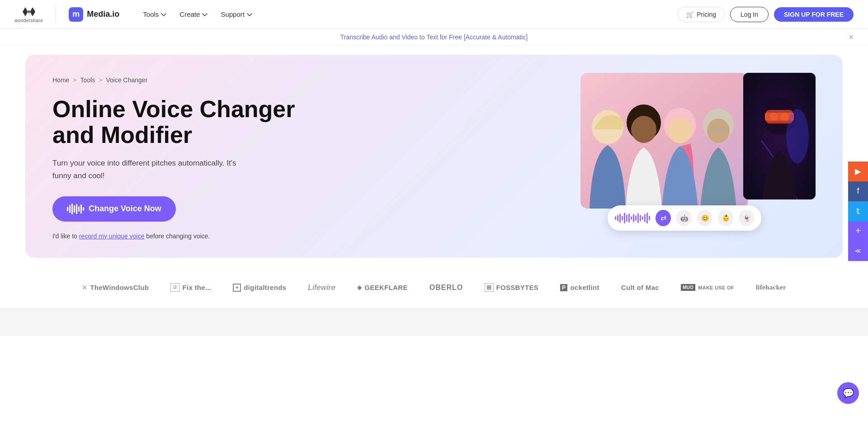 The image size is (868, 422). Describe the element at coordinates (684, 218) in the screenshot. I see `voice-robot-icon: 🤖` at that location.